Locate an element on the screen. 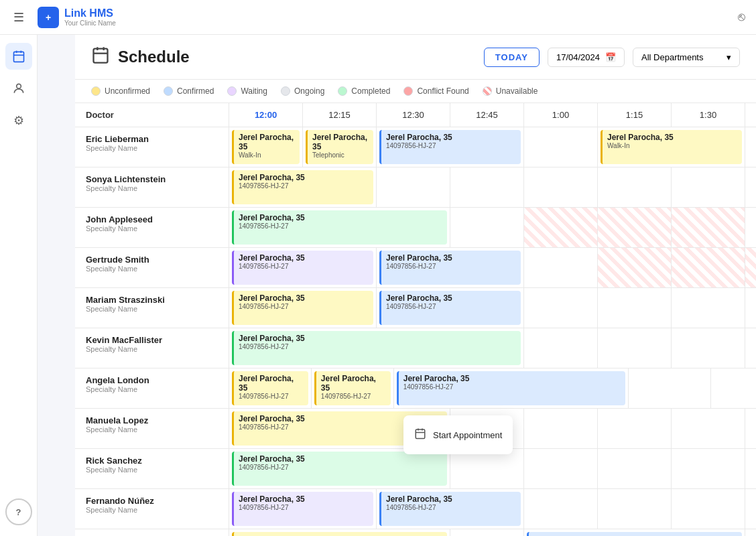 The width and height of the screenshot is (756, 536). page-title: Schedule is located at coordinates (154, 57).